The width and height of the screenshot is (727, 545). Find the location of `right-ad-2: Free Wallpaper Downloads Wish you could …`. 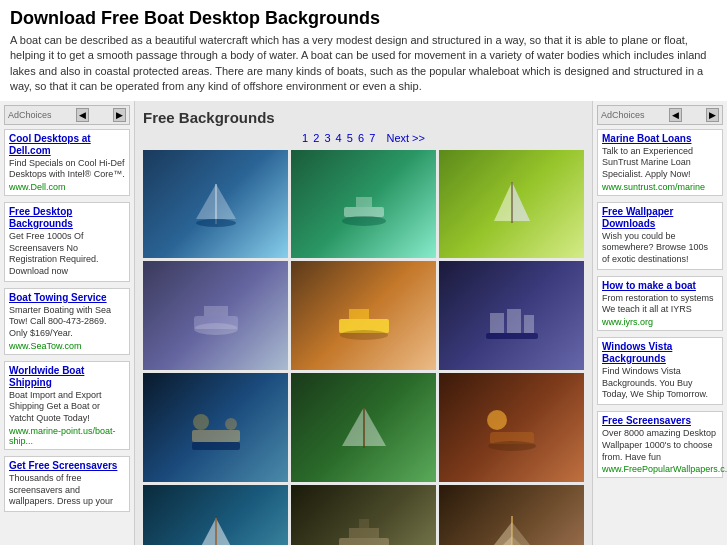

right-ad-2: Free Wallpaper Downloads Wish you could … is located at coordinates (660, 236).